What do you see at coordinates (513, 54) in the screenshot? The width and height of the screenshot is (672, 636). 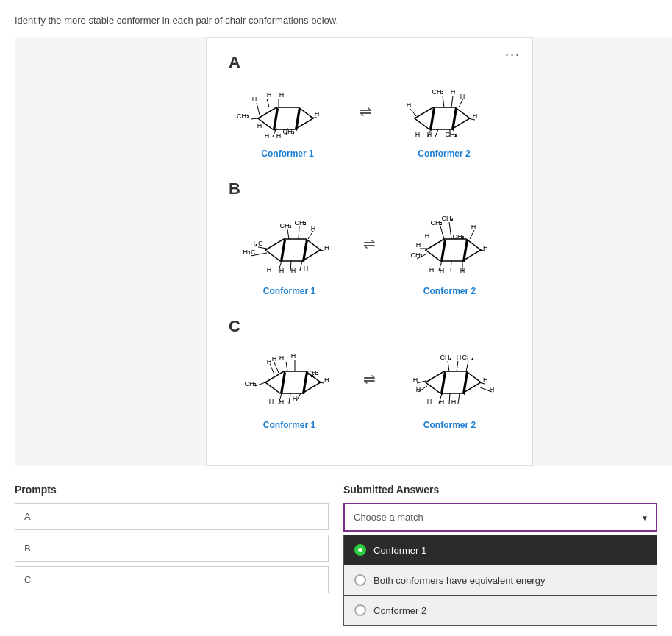 I see `three-dots-menu: ···` at bounding box center [513, 54].